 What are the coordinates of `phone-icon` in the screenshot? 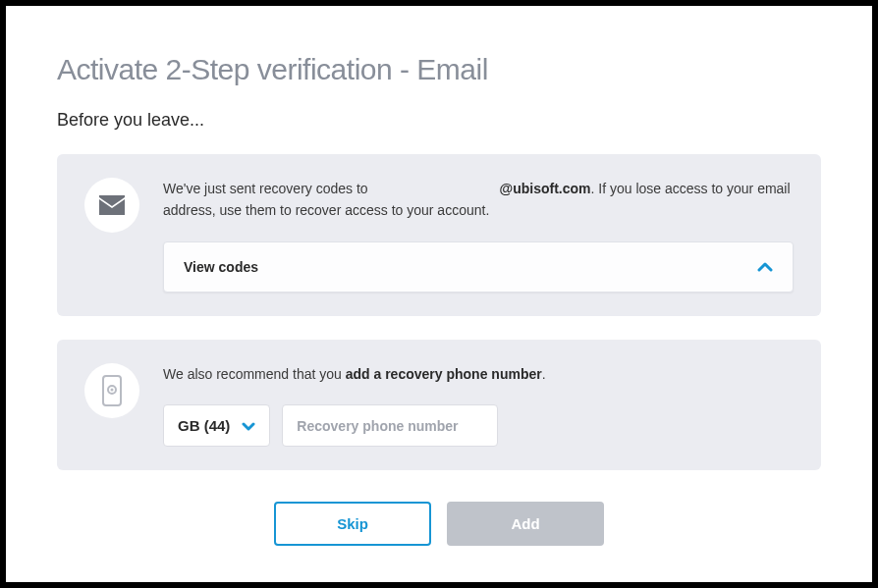 It's located at (112, 391).